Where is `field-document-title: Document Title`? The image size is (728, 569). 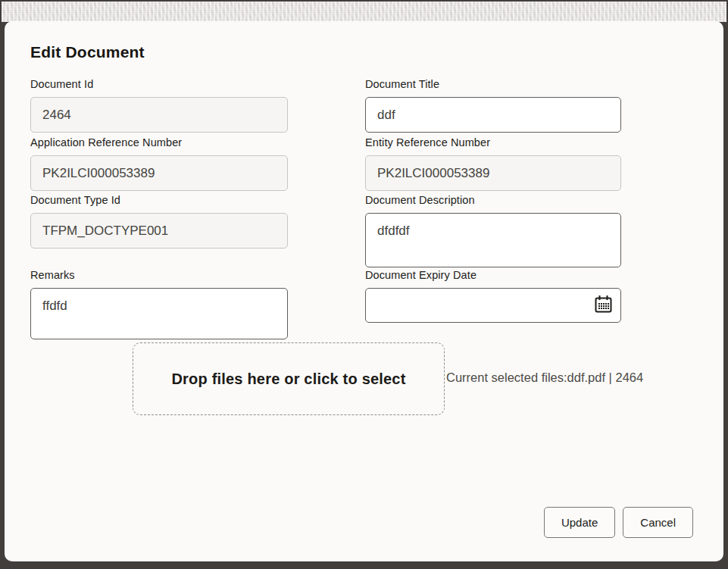 field-document-title: Document Title is located at coordinates (493, 105).